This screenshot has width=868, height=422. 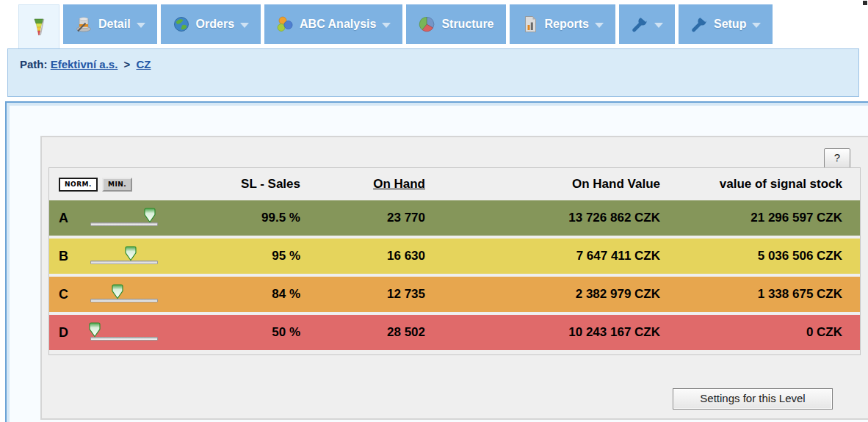 I want to click on tab-reports: Reports, so click(x=563, y=24).